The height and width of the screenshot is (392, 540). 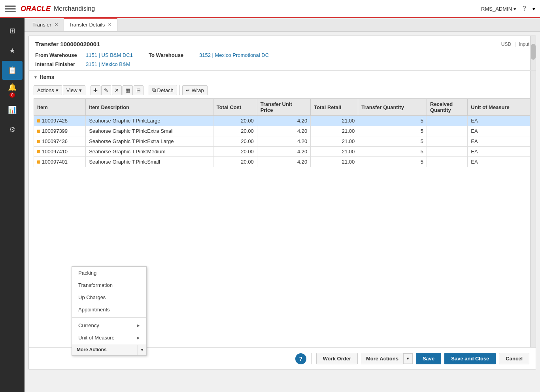 I want to click on cell-total-retail: 21.00, so click(x=334, y=152).